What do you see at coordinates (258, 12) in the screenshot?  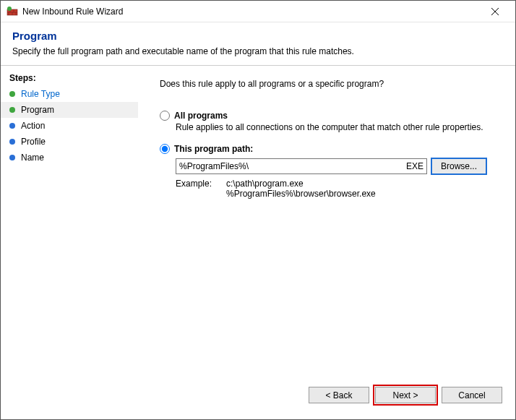 I see `titlebar: New Inbound Rule Wizard` at bounding box center [258, 12].